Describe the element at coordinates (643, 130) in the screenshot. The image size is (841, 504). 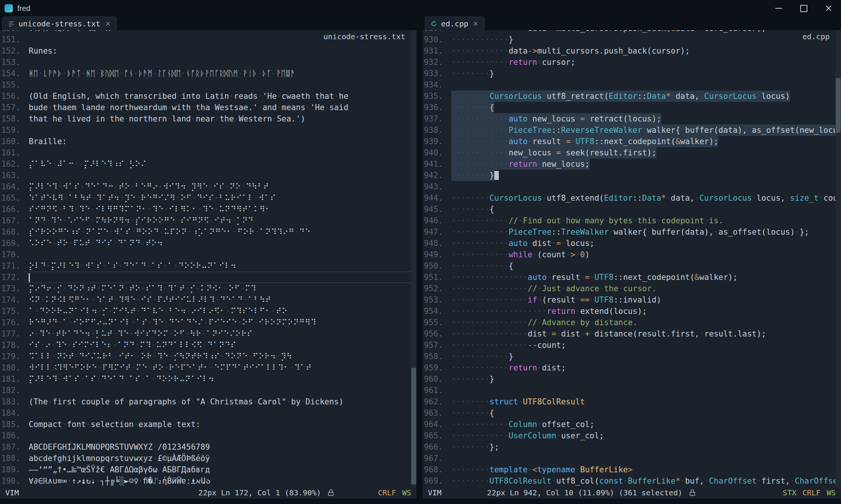
I see `selection-highlight: ············PieceTree::ReverseTreeWalker…` at that location.